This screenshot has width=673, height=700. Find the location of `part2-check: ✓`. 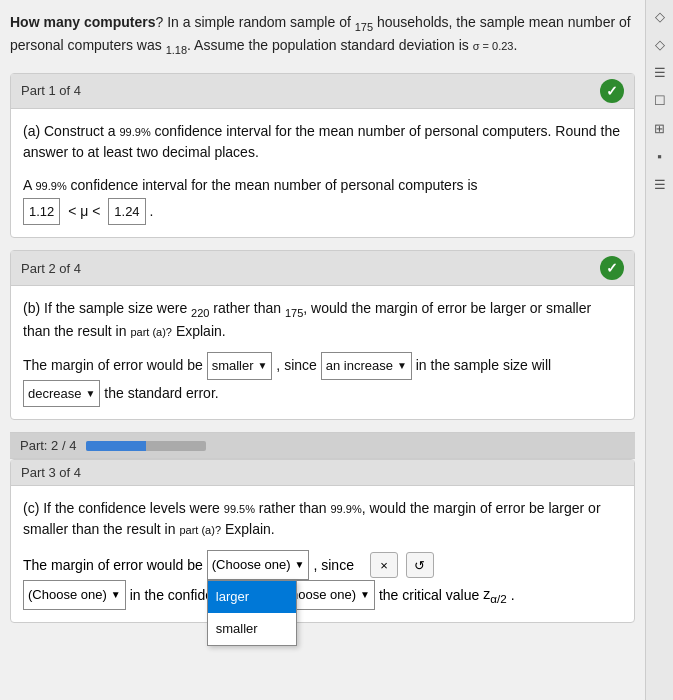

part2-check: ✓ is located at coordinates (612, 268).